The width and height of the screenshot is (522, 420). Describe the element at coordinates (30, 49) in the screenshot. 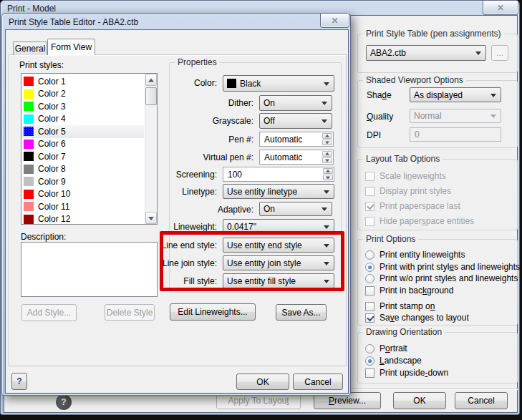

I see `tab-general: General` at that location.